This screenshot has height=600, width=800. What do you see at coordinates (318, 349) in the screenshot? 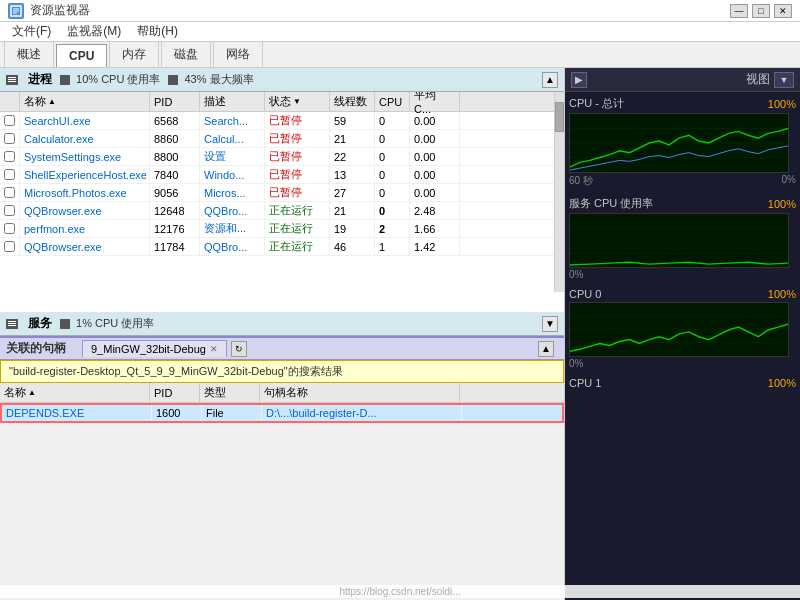
I see `handles-tab-area: 9_MinGW_32bit-Debug ✕ ↻ ▲` at bounding box center [318, 349].